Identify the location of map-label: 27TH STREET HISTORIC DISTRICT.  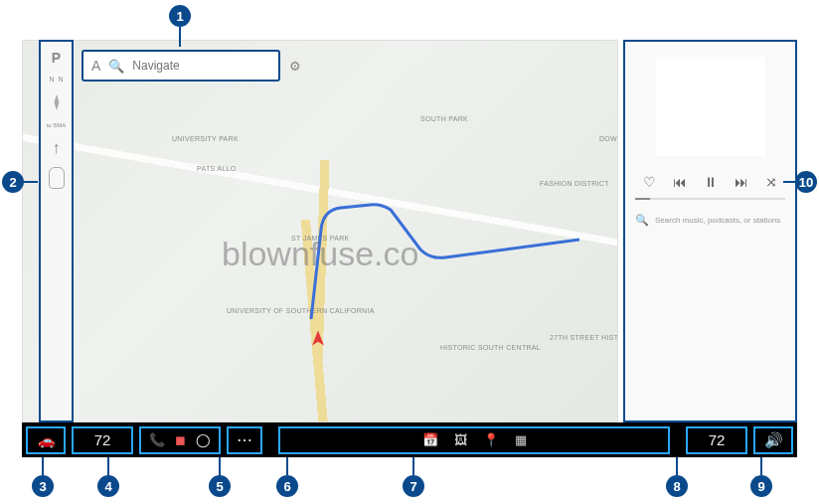
(584, 338).